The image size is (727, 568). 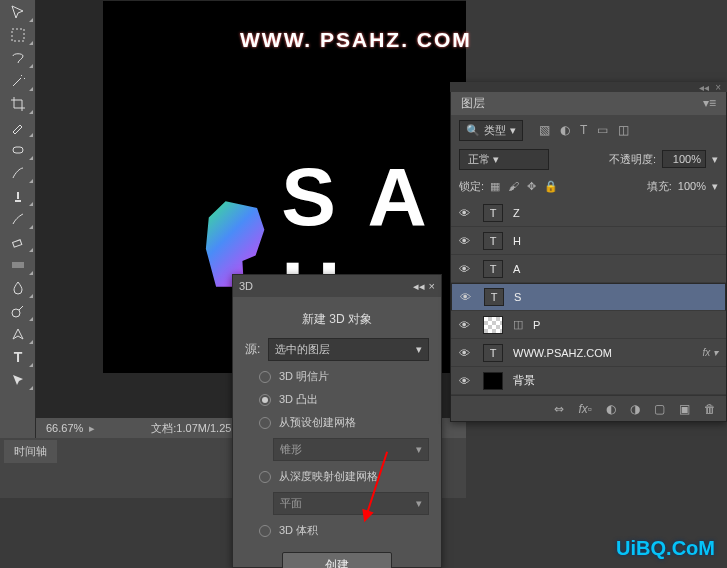 What do you see at coordinates (660, 409) in the screenshot?
I see `group-icon: ▢` at bounding box center [660, 409].